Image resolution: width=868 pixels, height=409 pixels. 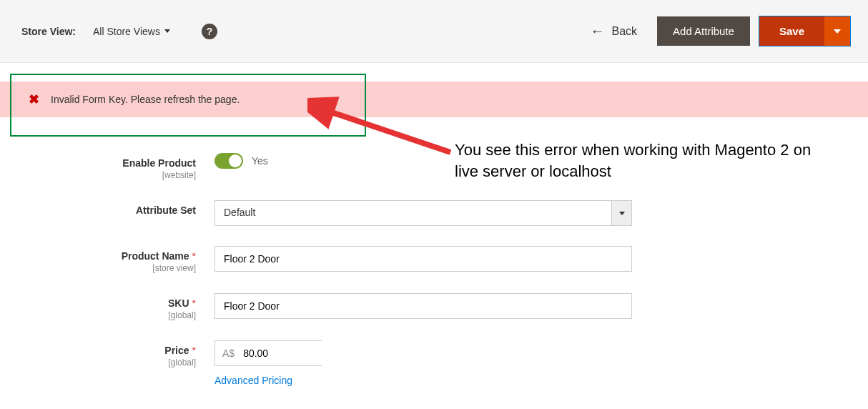 I want to click on row-product-name: Product Name* [store view], so click(x=434, y=260).